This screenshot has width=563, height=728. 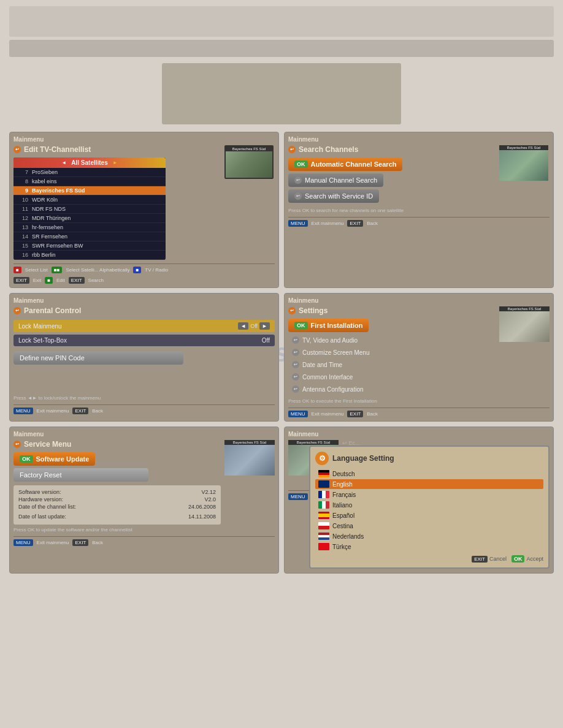 What do you see at coordinates (144, 311) in the screenshot?
I see `screen3-title: ↩ Parental Control` at bounding box center [144, 311].